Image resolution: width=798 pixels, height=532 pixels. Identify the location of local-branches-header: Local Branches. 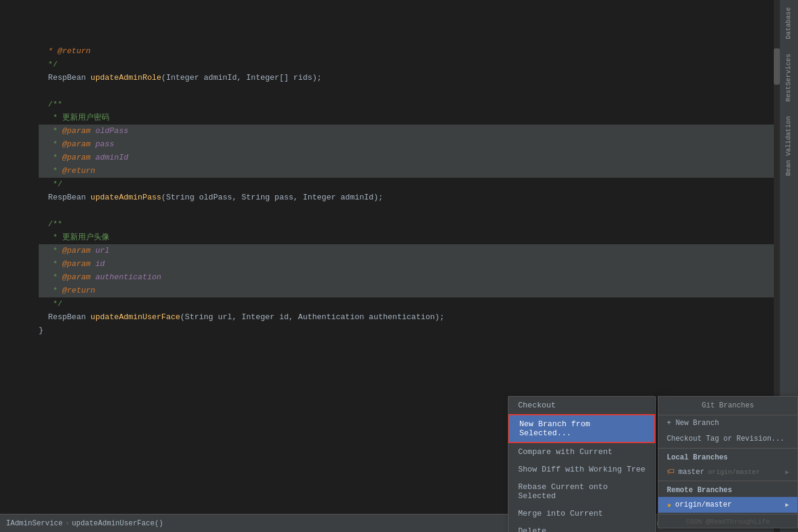
(728, 457).